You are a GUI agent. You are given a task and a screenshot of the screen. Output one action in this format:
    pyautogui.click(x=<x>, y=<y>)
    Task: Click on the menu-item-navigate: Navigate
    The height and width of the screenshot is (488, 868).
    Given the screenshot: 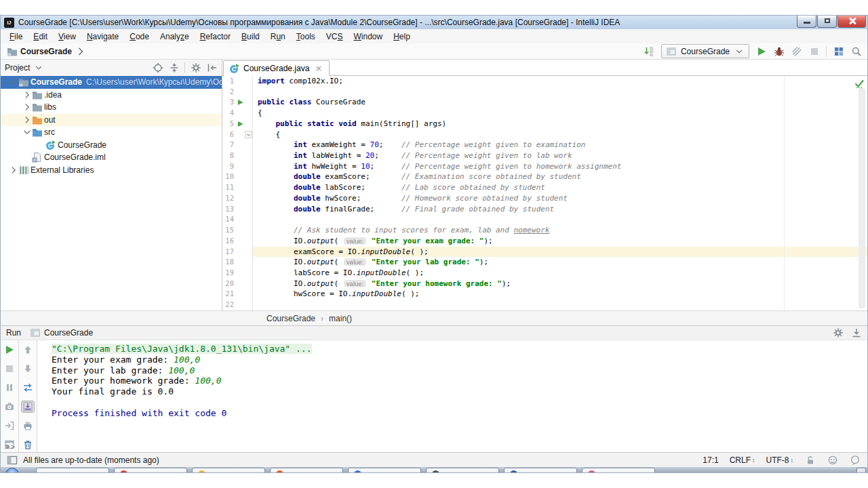 What is the action you would take?
    pyautogui.click(x=103, y=37)
    